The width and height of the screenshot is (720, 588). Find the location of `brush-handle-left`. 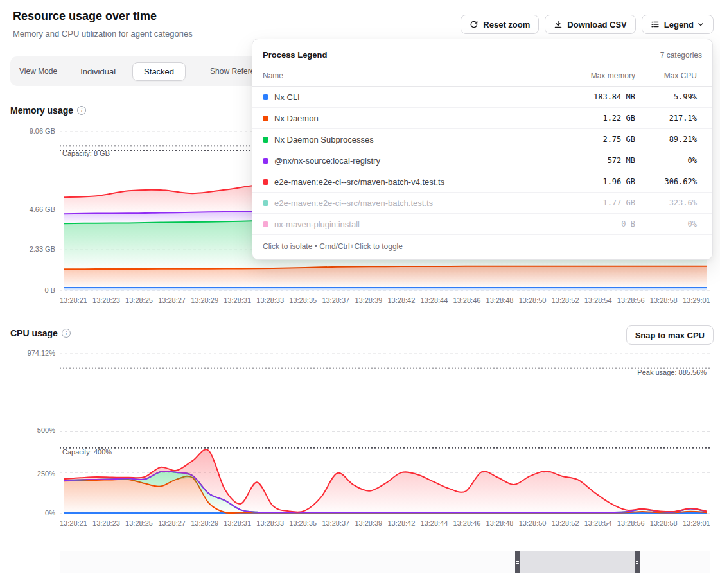

brush-handle-left is located at coordinates (518, 562).